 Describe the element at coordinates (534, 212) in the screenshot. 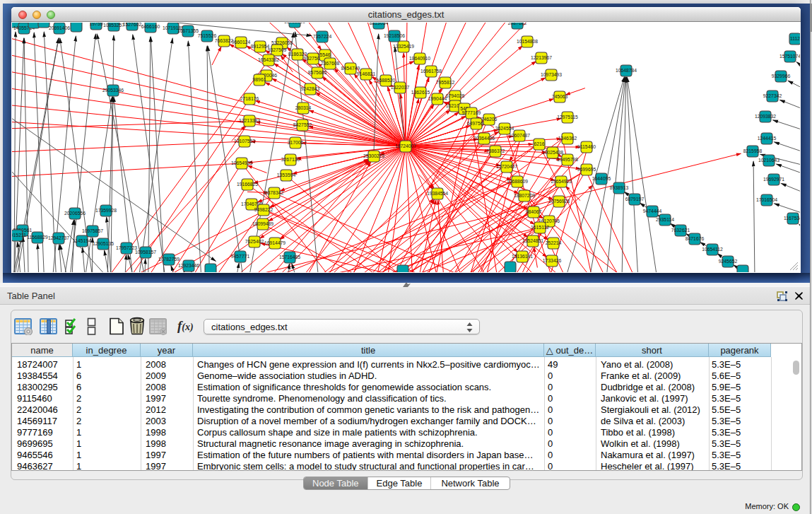

I see `svg-text: 984067` at that location.